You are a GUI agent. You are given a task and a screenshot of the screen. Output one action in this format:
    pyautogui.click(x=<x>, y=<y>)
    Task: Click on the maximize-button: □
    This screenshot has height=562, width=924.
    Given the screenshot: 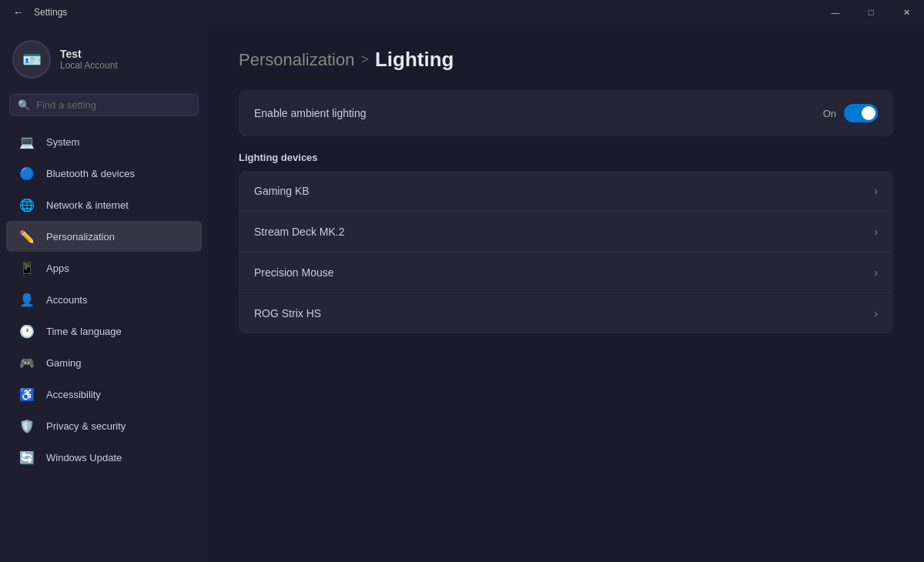 What is the action you would take?
    pyautogui.click(x=871, y=12)
    